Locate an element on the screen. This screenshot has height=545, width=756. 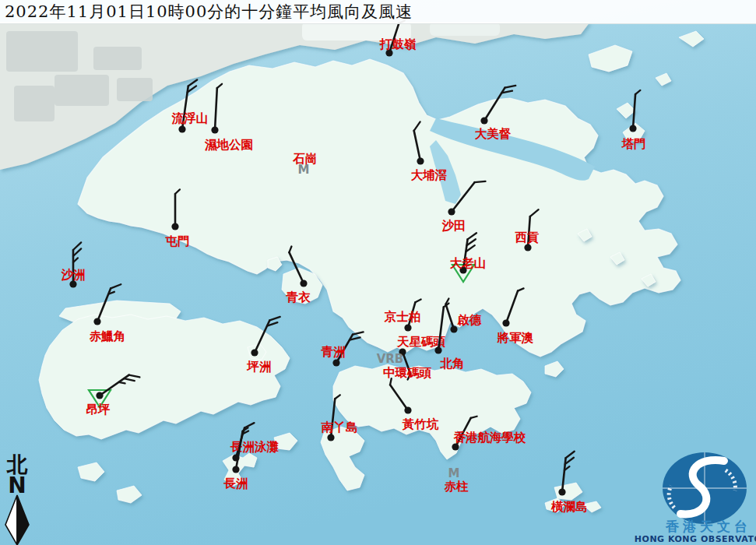
station-label: 流浮山 is located at coordinates (190, 118).